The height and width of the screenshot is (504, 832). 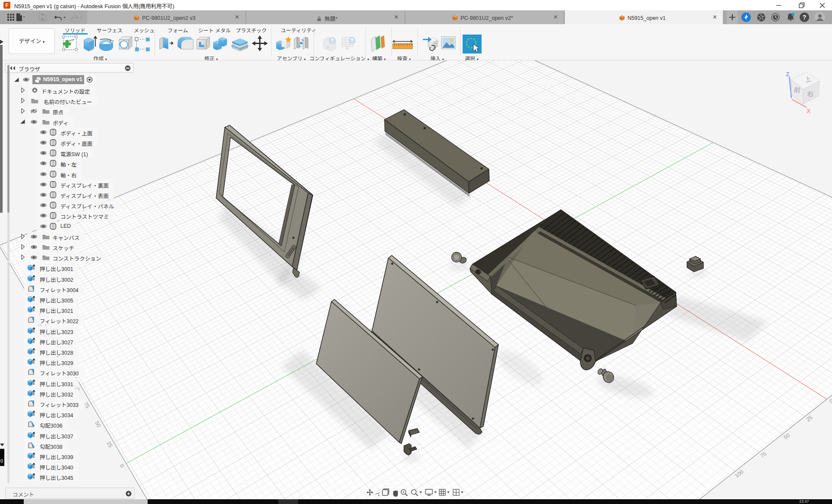 I want to click on svg-text: Z, so click(x=788, y=74).